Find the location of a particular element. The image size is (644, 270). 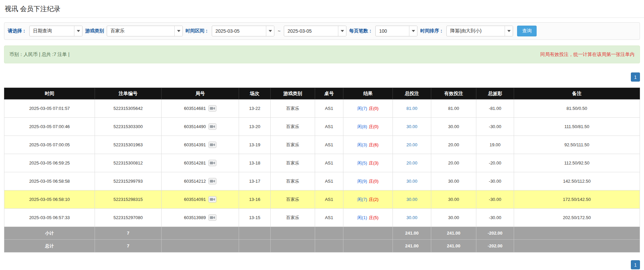

cell-round: 603514490 is located at coordinates (200, 127).